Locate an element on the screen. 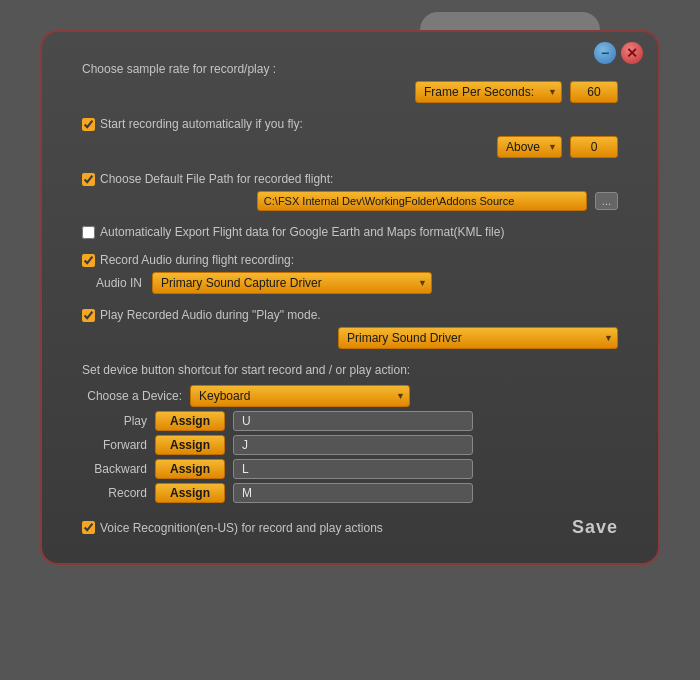 Image resolution: width=700 pixels, height=680 pixels. auto-record-row: Above Below is located at coordinates (350, 147).